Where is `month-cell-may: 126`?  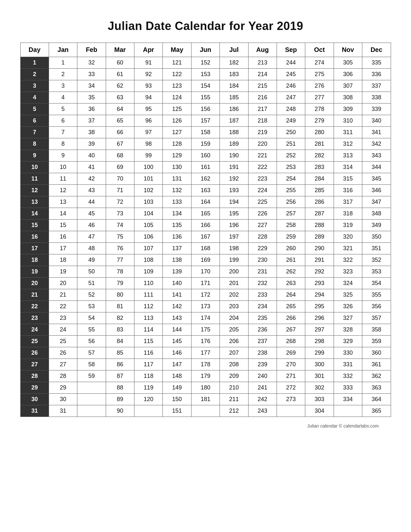
month-cell-may: 126 is located at coordinates (177, 121).